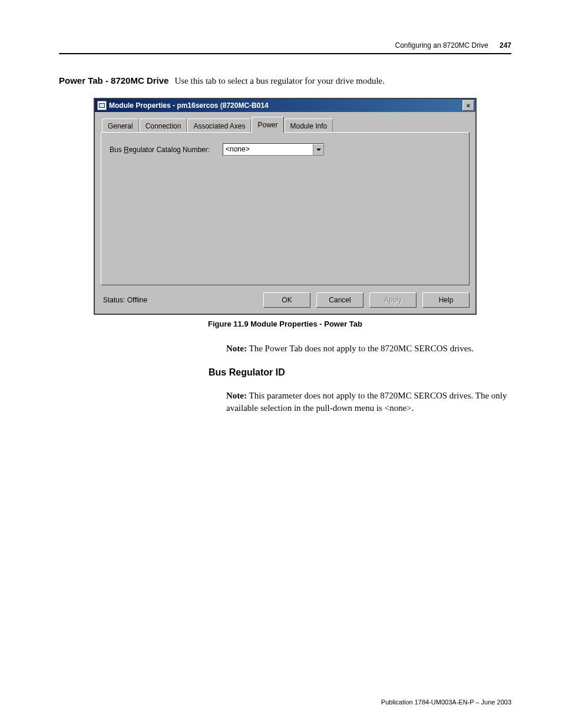  Describe the element at coordinates (285, 125) in the screenshot. I see `tabstrip: General Connection Associated Axes Power…` at that location.